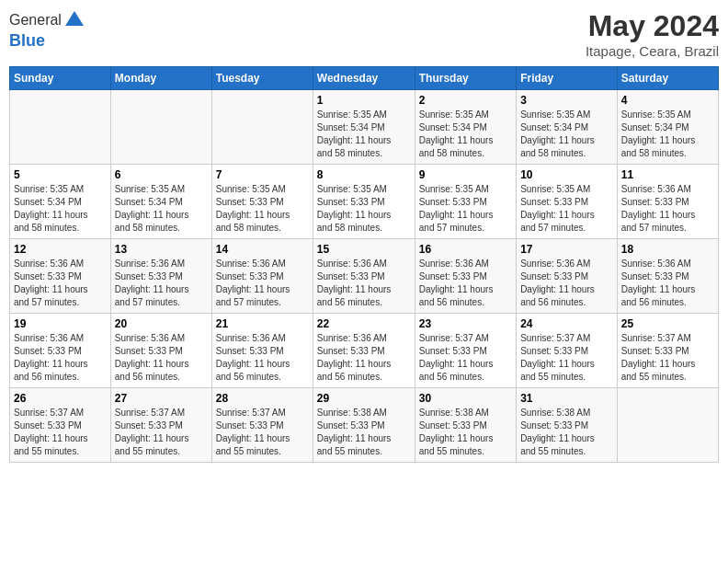 The image size is (728, 563). Describe the element at coordinates (465, 79) in the screenshot. I see `weekday-header: Thursday` at that location.